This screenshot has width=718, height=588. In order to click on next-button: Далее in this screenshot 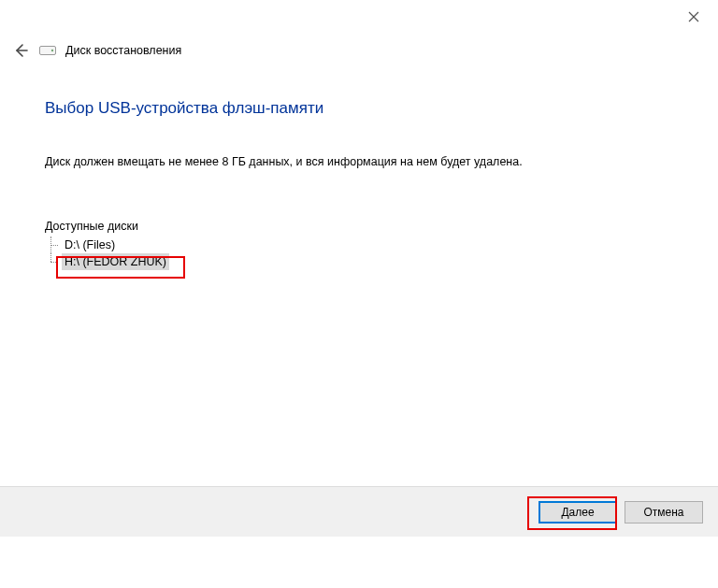, I will do `click(578, 512)`.